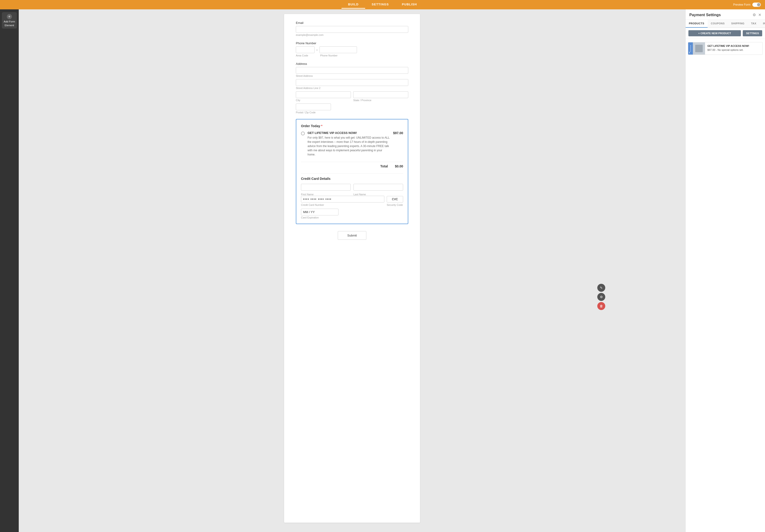 The height and width of the screenshot is (532, 765). Describe the element at coordinates (322, 126) in the screenshot. I see `required-asterisk: *` at that location.